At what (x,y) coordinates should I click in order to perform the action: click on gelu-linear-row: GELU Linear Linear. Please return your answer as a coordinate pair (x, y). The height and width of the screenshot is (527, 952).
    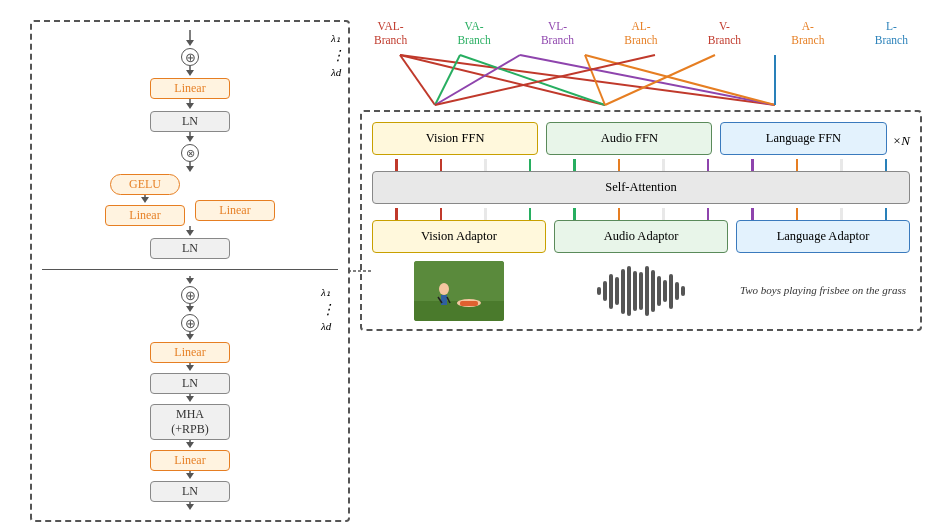
    Looking at the image, I should click on (190, 200).